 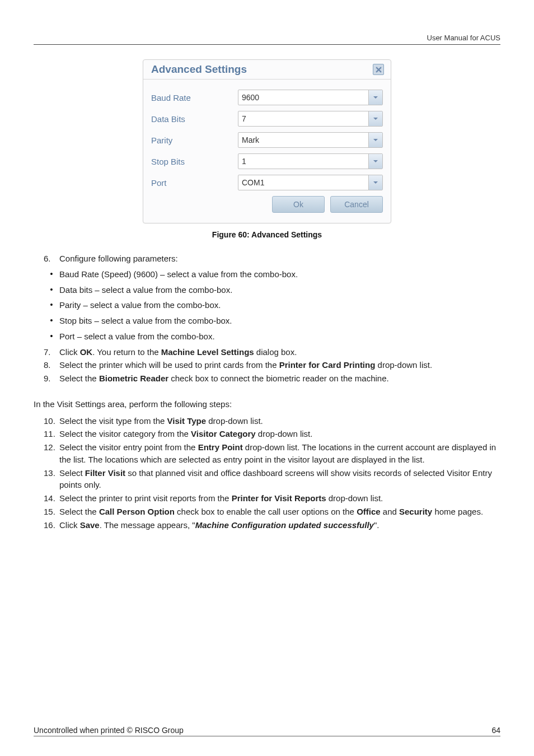 What do you see at coordinates (267, 45) in the screenshot?
I see `header-rule` at bounding box center [267, 45].